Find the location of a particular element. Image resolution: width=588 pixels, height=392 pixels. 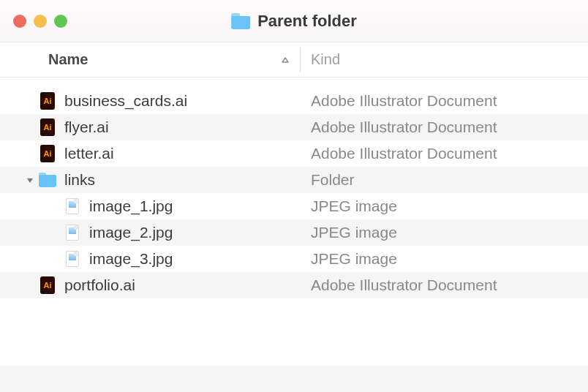

file-name: image_3.jpg is located at coordinates (131, 259).